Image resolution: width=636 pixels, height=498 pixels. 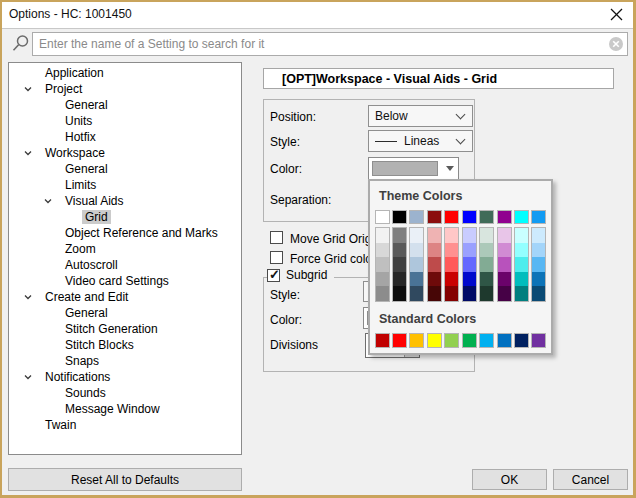 What do you see at coordinates (125, 377) in the screenshot?
I see `tree-item-notifications: Notifications` at bounding box center [125, 377].